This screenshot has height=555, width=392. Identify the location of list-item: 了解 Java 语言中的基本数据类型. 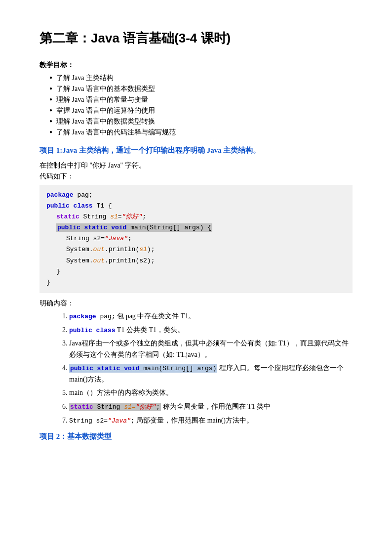
(201, 89).